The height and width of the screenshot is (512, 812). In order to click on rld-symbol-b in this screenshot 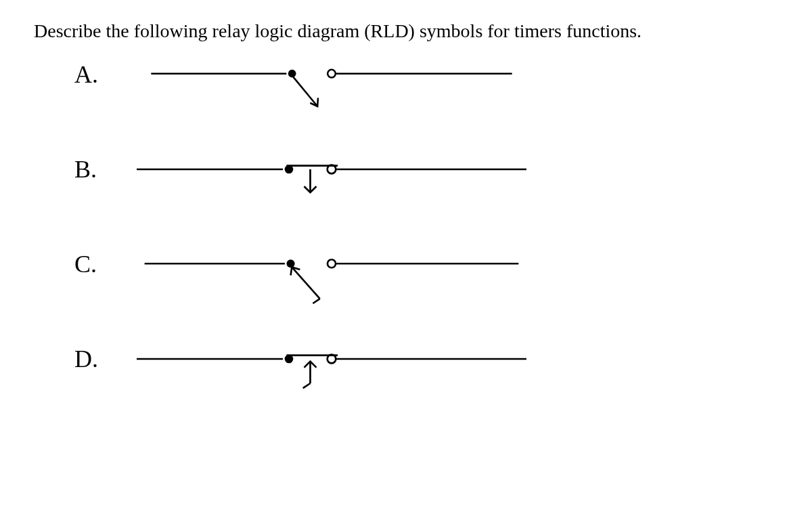, I will do `click(332, 191)`.